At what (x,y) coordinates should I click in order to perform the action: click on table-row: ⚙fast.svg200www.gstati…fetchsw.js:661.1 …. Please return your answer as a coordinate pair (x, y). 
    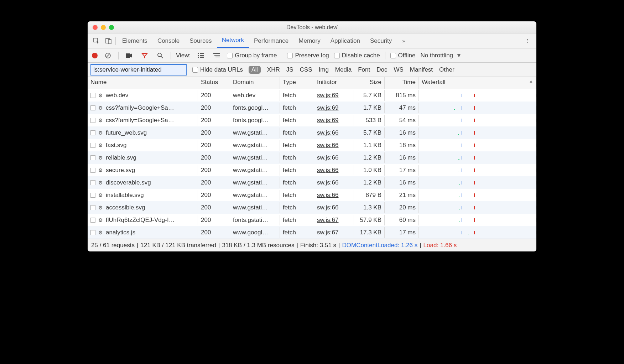
    Looking at the image, I should click on (312, 145).